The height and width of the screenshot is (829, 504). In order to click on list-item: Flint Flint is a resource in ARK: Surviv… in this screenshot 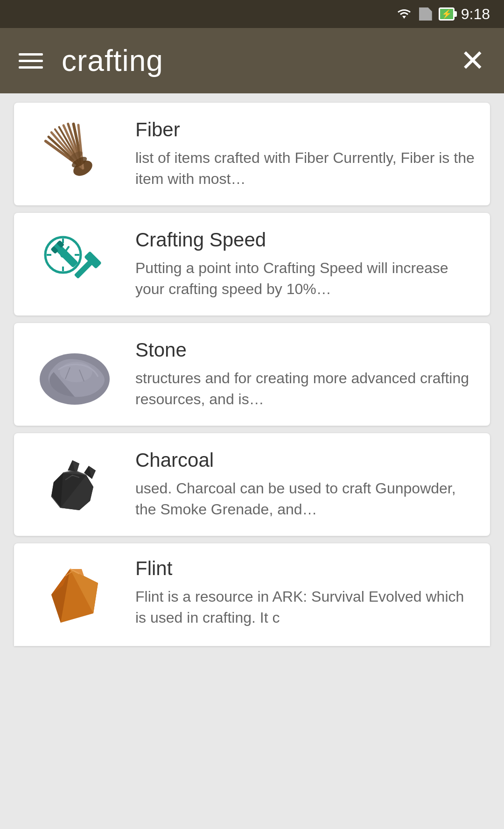, I will do `click(252, 595)`.